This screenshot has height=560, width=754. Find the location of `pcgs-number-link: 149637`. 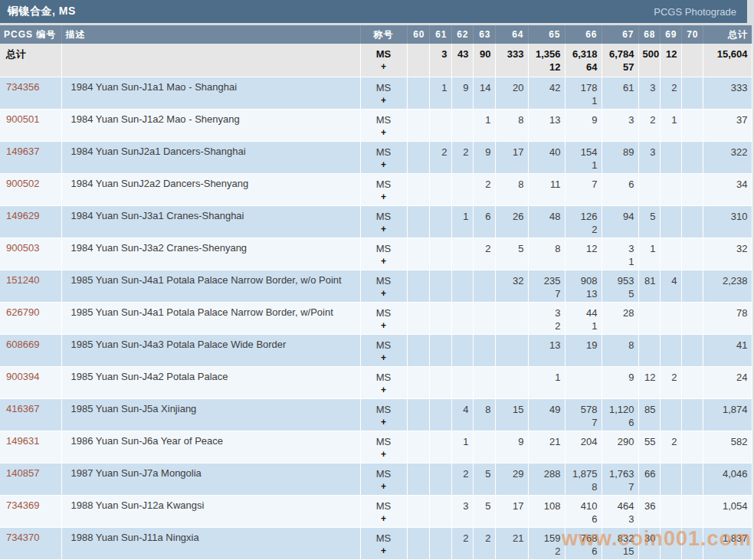

pcgs-number-link: 149637 is located at coordinates (23, 152).